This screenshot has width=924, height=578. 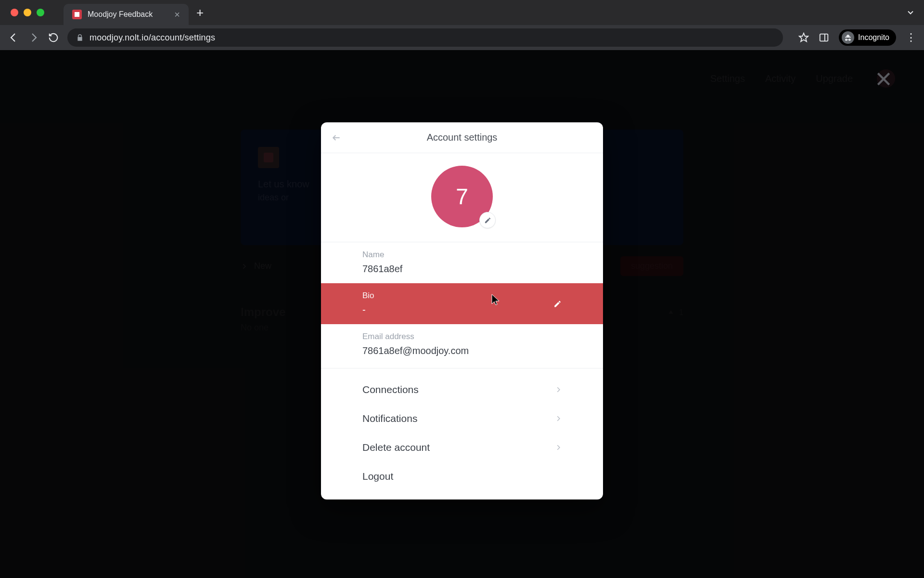 I want to click on field-bio: Bio -, so click(x=462, y=303).